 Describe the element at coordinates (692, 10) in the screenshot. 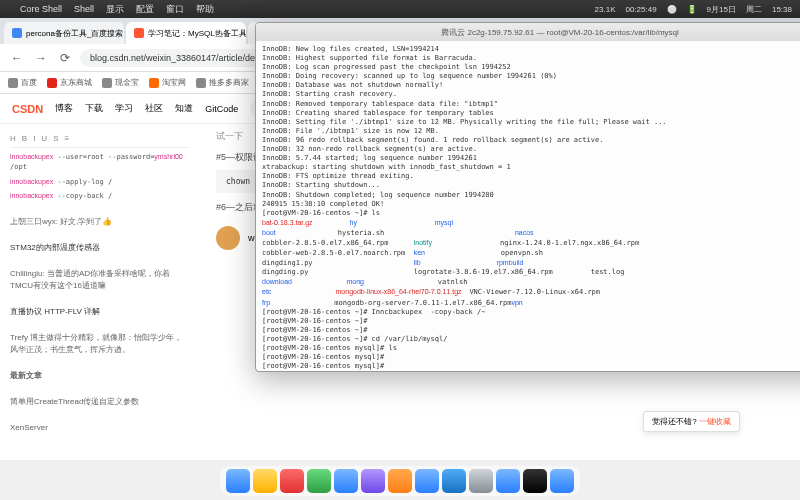

I see `battery-icon: 🔋` at that location.